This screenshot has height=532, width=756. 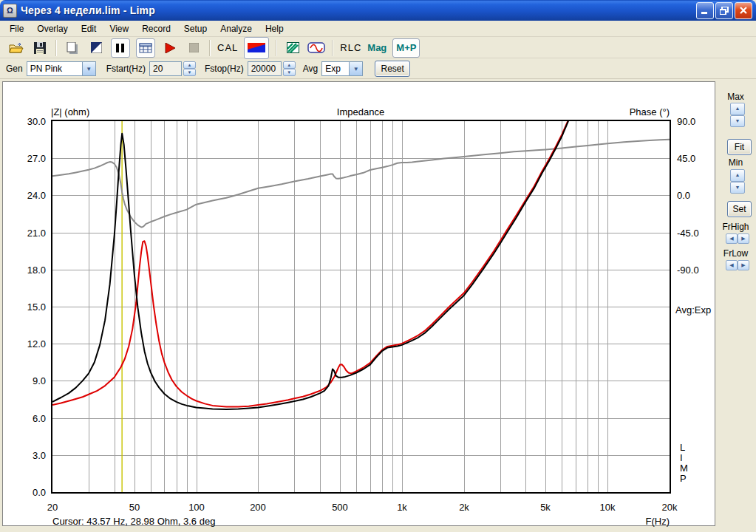 What do you see at coordinates (61, 69) in the screenshot?
I see `generator-select: PN Pink ▼` at bounding box center [61, 69].